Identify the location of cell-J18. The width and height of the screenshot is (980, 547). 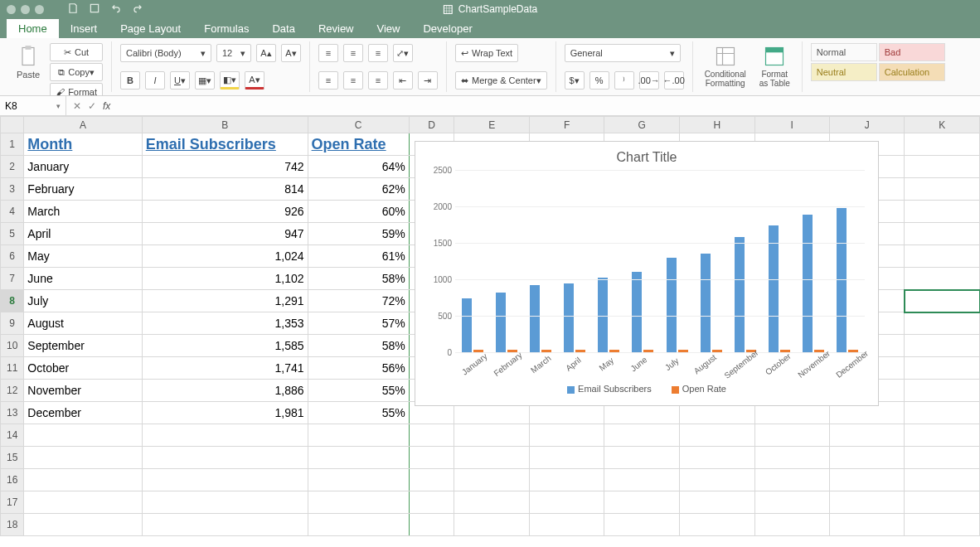
(867, 525).